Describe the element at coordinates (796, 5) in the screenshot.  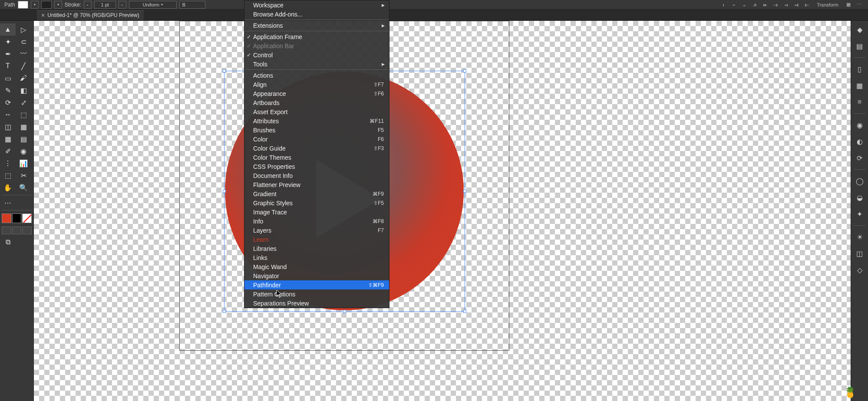
I see `distribute-v-icon: ⫥` at that location.